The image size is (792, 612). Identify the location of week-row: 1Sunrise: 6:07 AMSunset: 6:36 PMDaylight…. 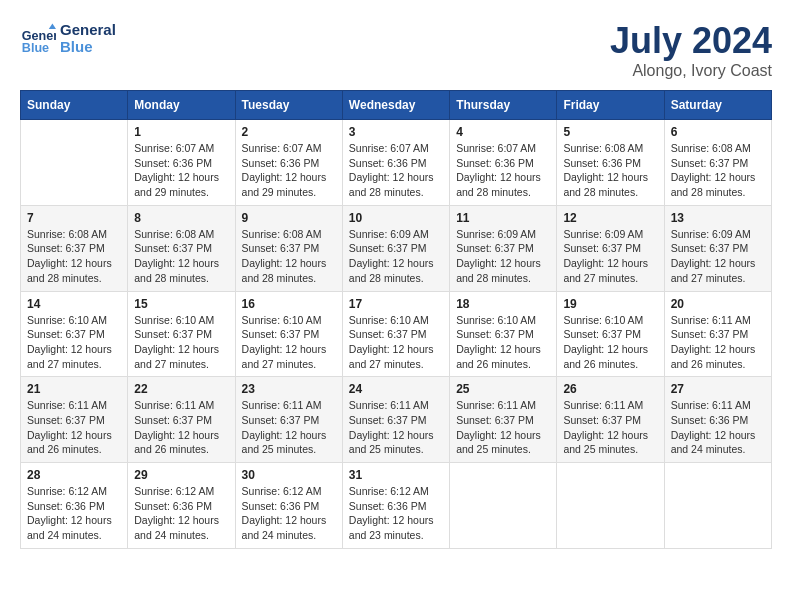
(396, 163).